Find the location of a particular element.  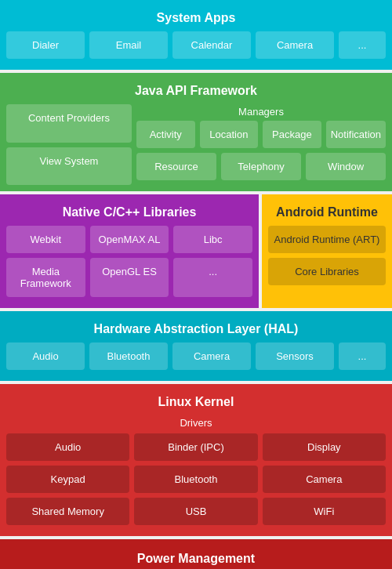

system-apps-dialer: Dialer is located at coordinates (45, 45).